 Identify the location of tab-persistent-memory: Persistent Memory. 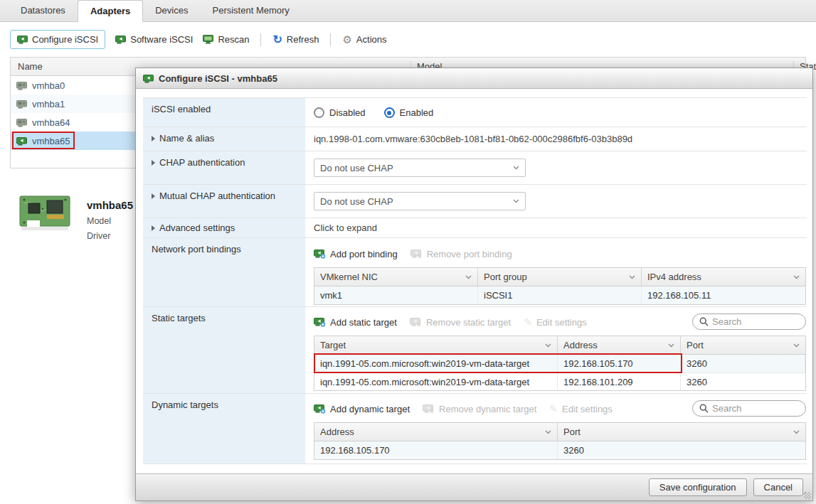
(250, 11).